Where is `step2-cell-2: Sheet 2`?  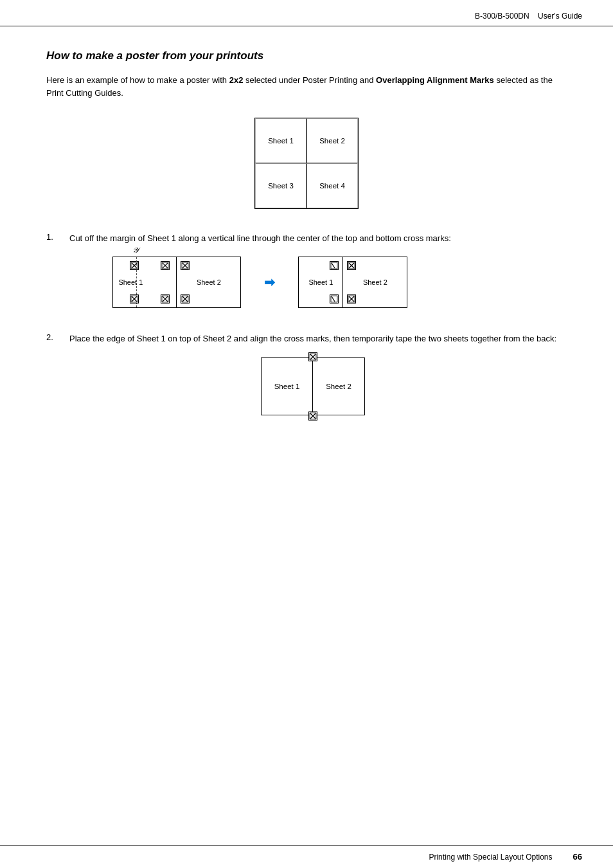 step2-cell-2: Sheet 2 is located at coordinates (339, 386).